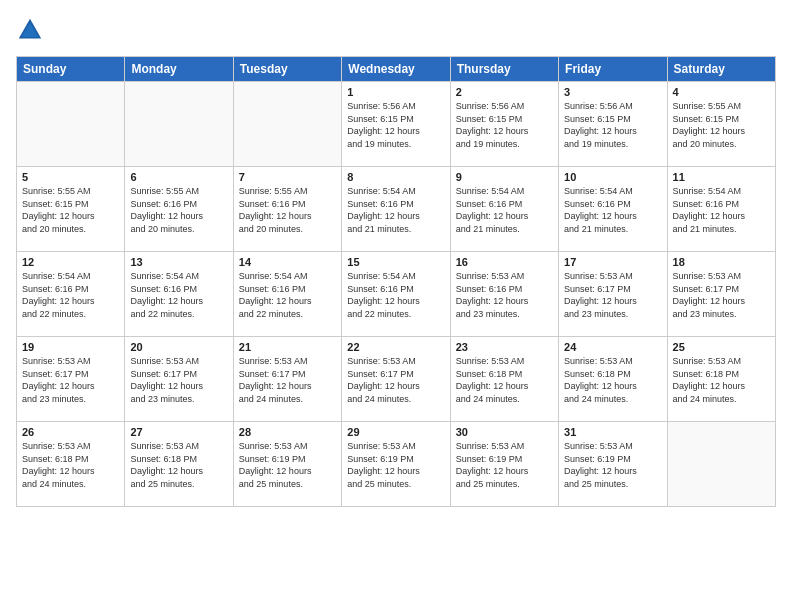 This screenshot has height=612, width=792. What do you see at coordinates (396, 380) in the screenshot?
I see `calendar-cell: 22Sunrise: 5:53 AM Sunset: 6:17 PM Dayli…` at bounding box center [396, 380].